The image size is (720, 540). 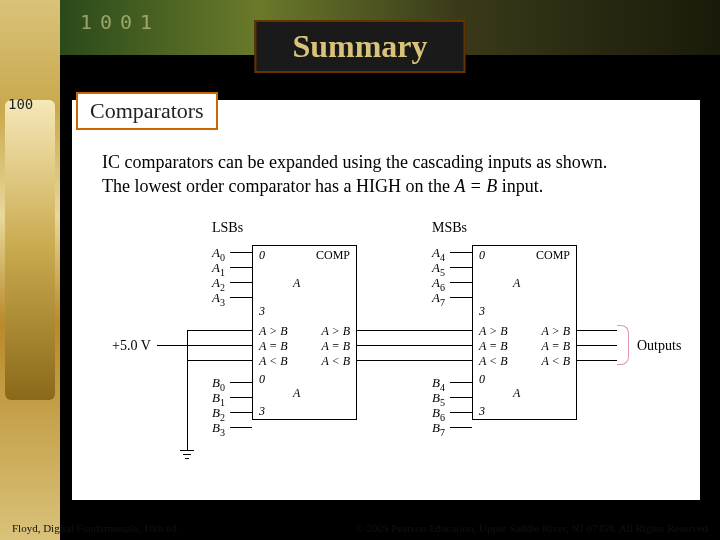 What do you see at coordinates (336, 362) in the screenshot?
I see `out-altb-1: A < B` at bounding box center [336, 362].